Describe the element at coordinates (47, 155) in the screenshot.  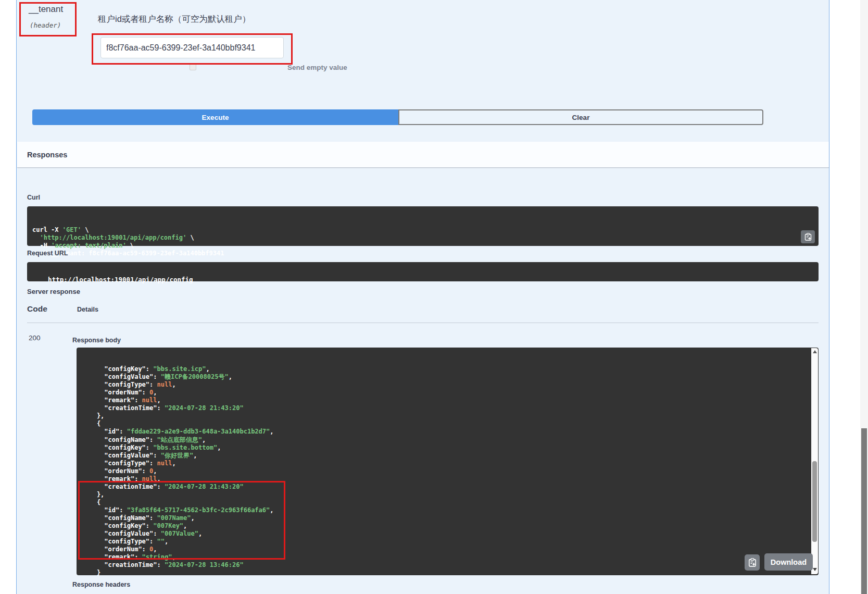
I see `responses-title: Responses` at that location.